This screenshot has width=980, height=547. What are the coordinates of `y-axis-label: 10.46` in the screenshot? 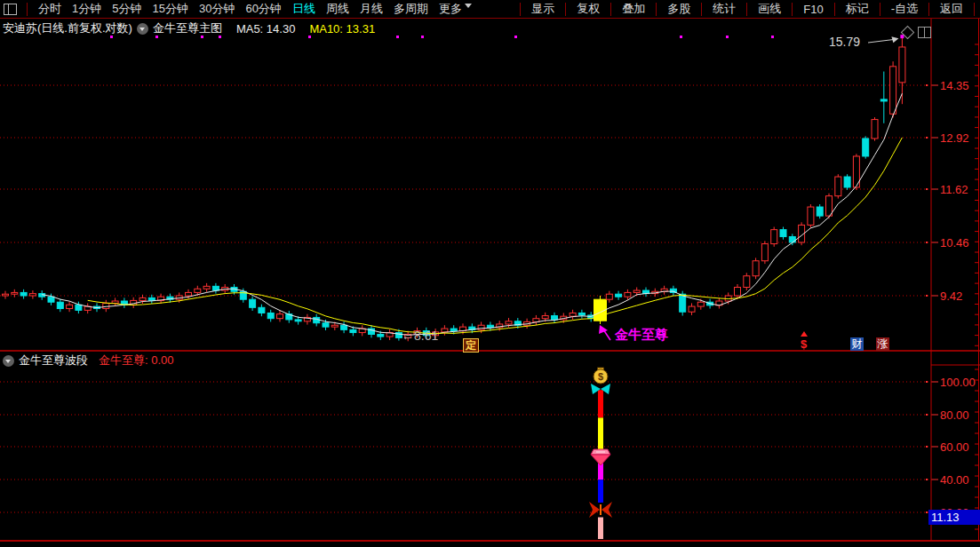 It's located at (954, 243).